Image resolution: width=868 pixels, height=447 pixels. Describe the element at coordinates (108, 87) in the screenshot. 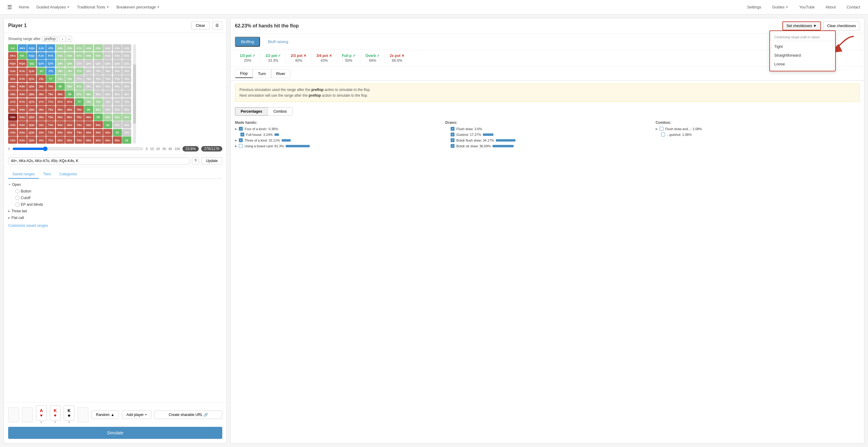

I see `grid-cell: 94s` at that location.